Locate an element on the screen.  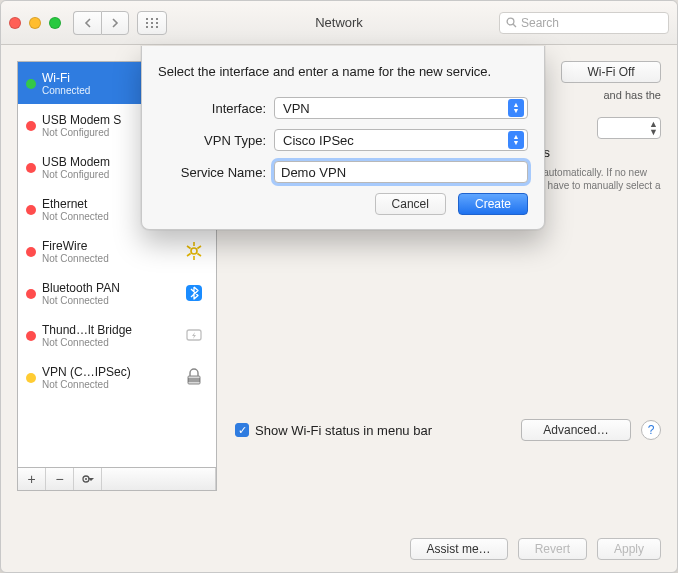
grid-icon is located at coordinates (152, 23).